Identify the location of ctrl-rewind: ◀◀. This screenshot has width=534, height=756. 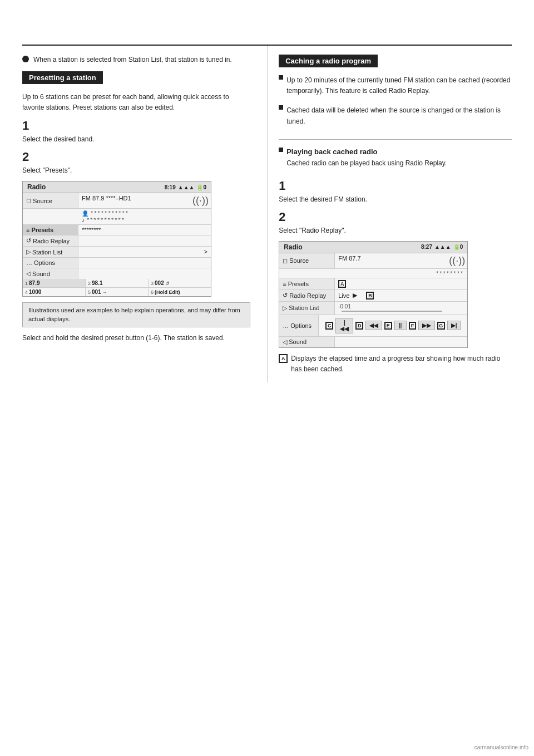
(374, 325).